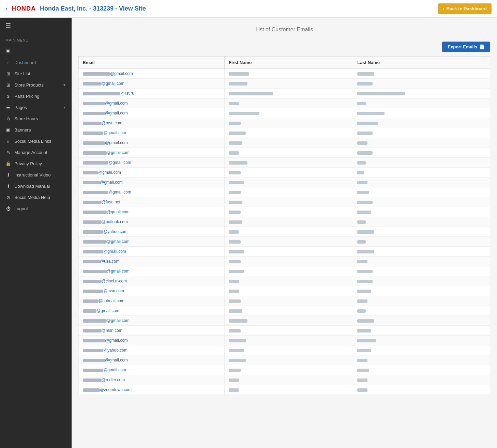 The width and height of the screenshot is (497, 448). I want to click on table-row: @list.ru, so click(284, 93).